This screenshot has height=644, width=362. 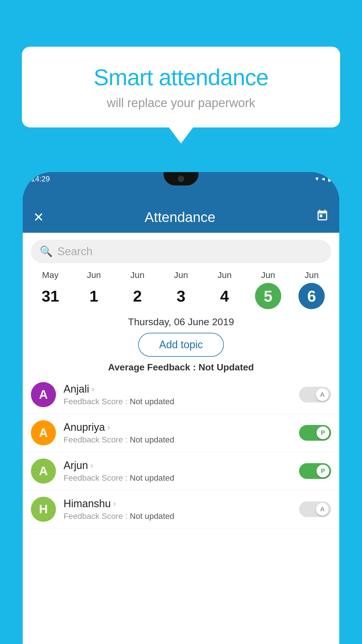 What do you see at coordinates (50, 296) in the screenshot?
I see `cal-date: 31` at bounding box center [50, 296].